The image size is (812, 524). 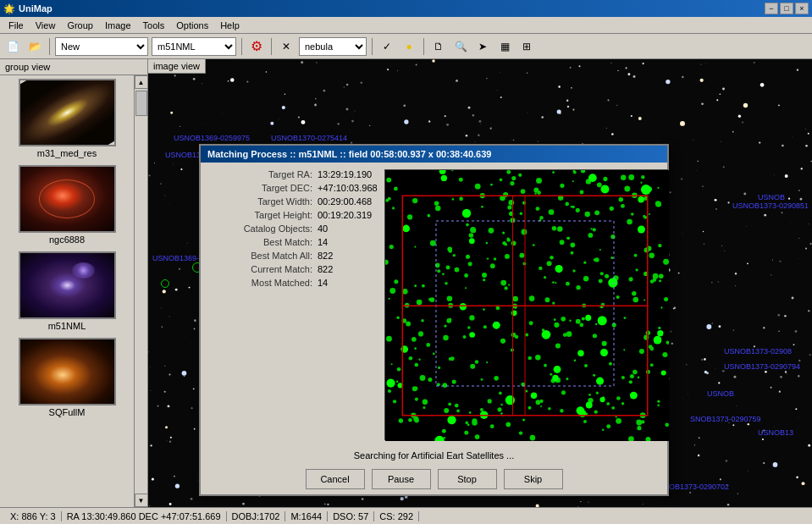 What do you see at coordinates (68, 285) in the screenshot?
I see `thumbnail-m51` at bounding box center [68, 285].